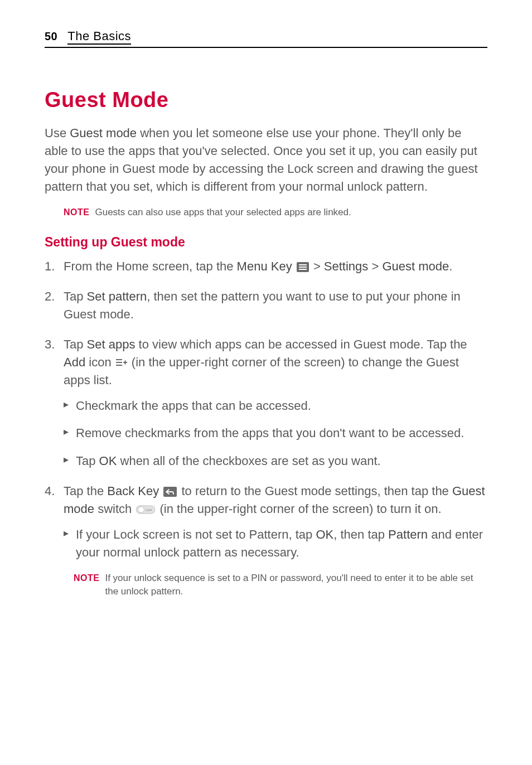 The width and height of the screenshot is (532, 765). What do you see at coordinates (275, 433) in the screenshot?
I see `bullet-item: Remove checkmarks from the apps that you…` at bounding box center [275, 433].